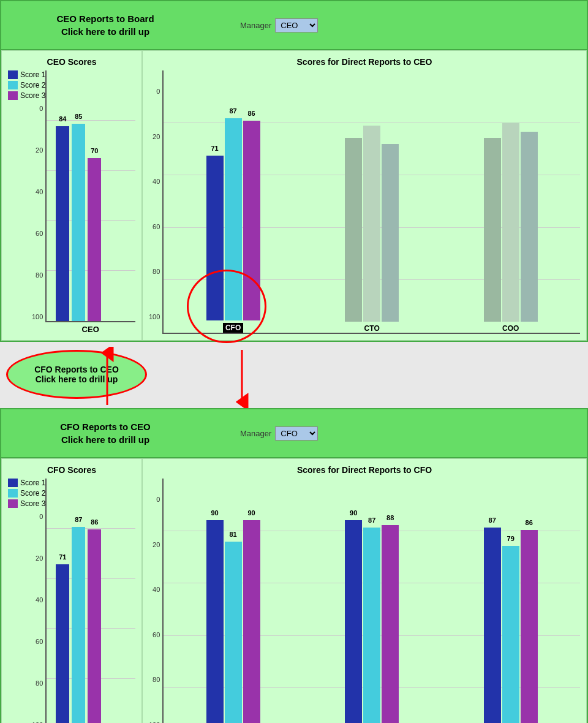 This screenshot has width=588, height=723. I want to click on manager-label: Manager, so click(256, 26).